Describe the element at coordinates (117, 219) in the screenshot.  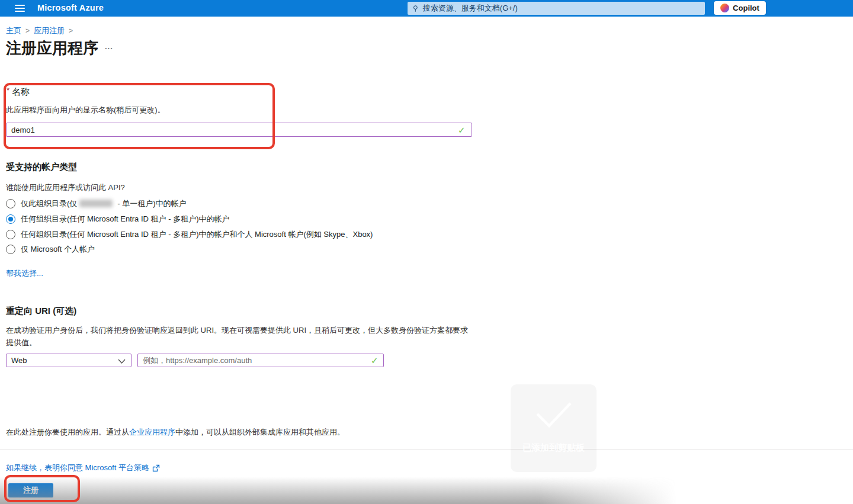
I see `radio-multitenant: 任何组织目录(任何 Microsoft Entra ID 租户 - 多租户)中的…` at that location.